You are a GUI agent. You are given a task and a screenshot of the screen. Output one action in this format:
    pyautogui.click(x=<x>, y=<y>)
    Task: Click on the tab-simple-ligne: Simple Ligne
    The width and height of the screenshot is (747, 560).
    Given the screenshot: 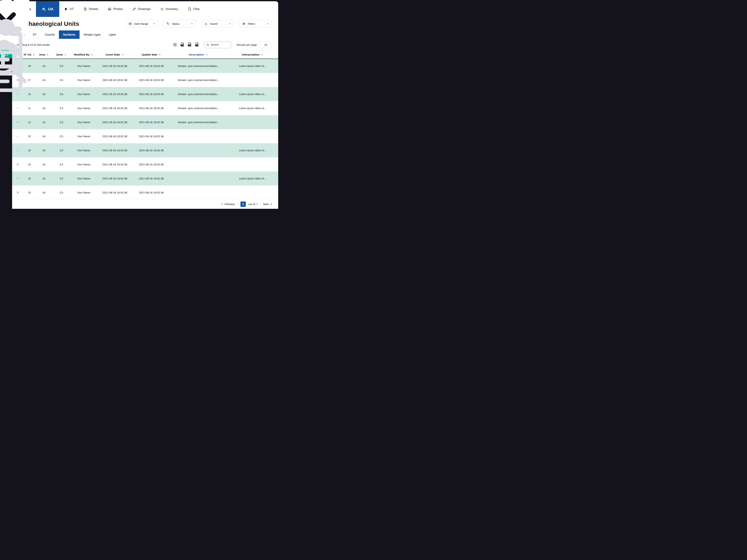 What is the action you would take?
    pyautogui.click(x=92, y=34)
    